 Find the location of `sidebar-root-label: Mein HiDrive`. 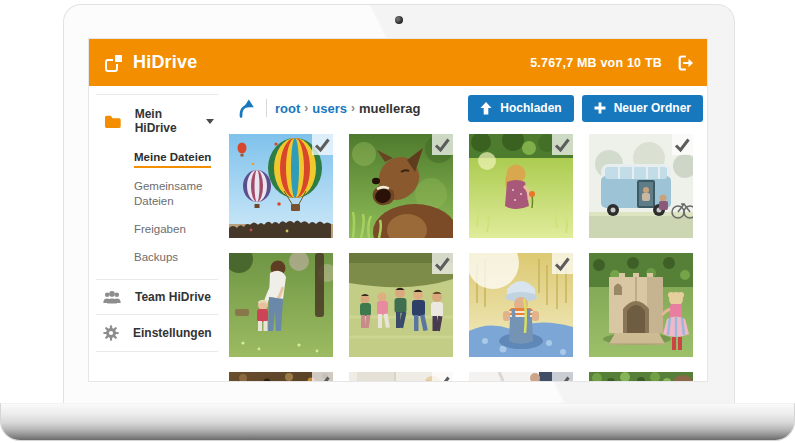

sidebar-root-label: Mein HiDrive is located at coordinates (170, 121).